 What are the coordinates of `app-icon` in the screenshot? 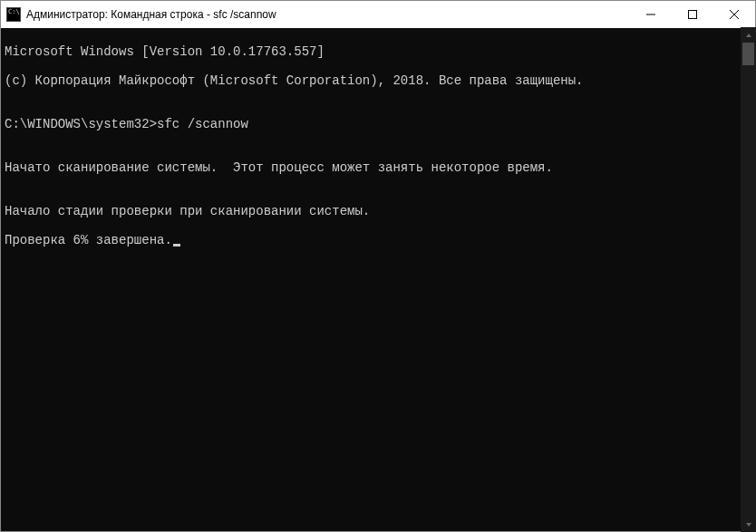 It's located at (14, 15).